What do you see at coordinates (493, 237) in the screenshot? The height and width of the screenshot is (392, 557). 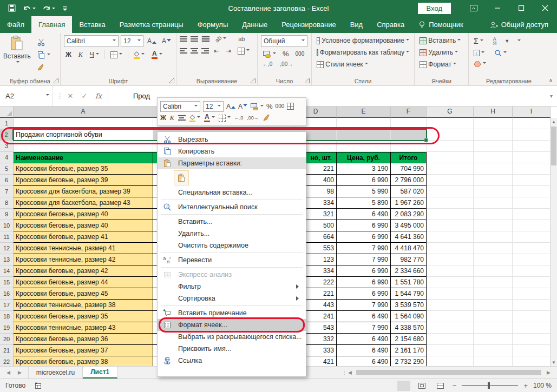 I see `cell-H11` at bounding box center [493, 237].